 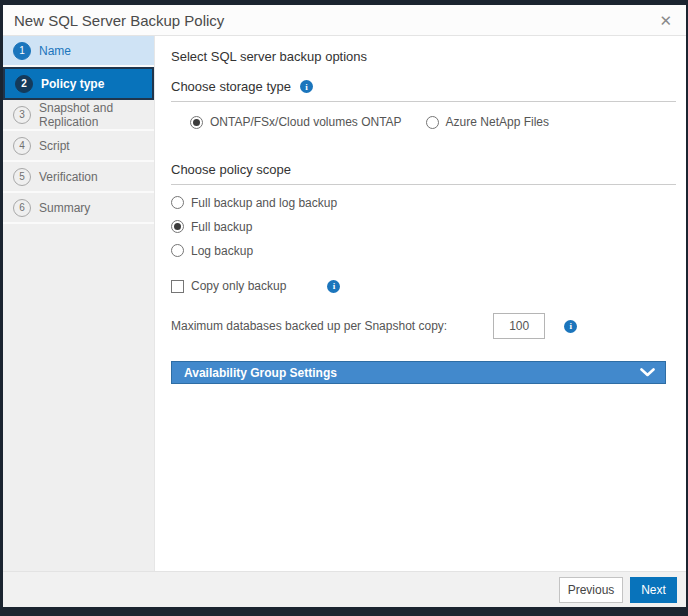 I want to click on storage-type-section-title: Choose storage type i, so click(x=424, y=86).